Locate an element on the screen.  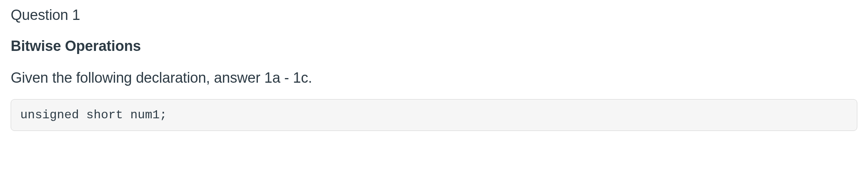
section-title: Bitwise Operations is located at coordinates (434, 46).